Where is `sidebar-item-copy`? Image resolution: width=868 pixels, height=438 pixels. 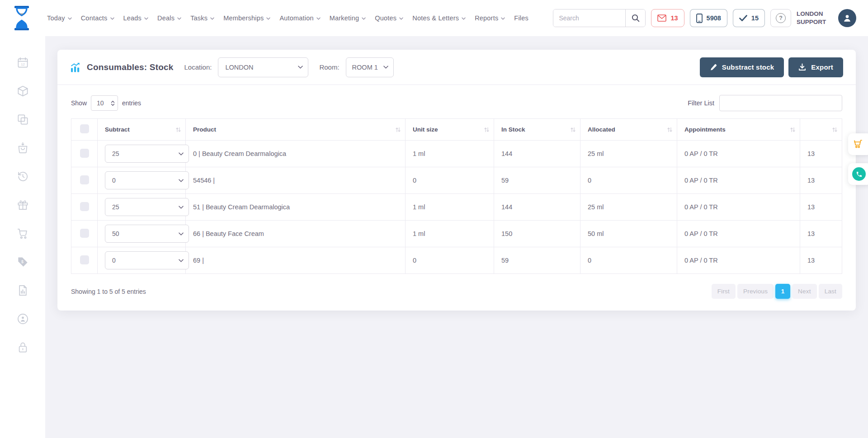
sidebar-item-copy is located at coordinates (23, 119).